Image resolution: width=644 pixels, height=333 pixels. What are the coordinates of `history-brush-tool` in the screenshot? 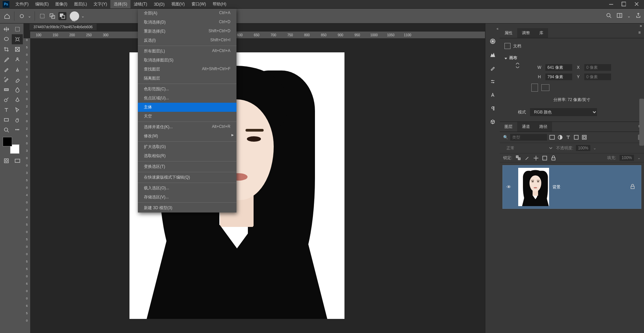 It's located at (6, 80).